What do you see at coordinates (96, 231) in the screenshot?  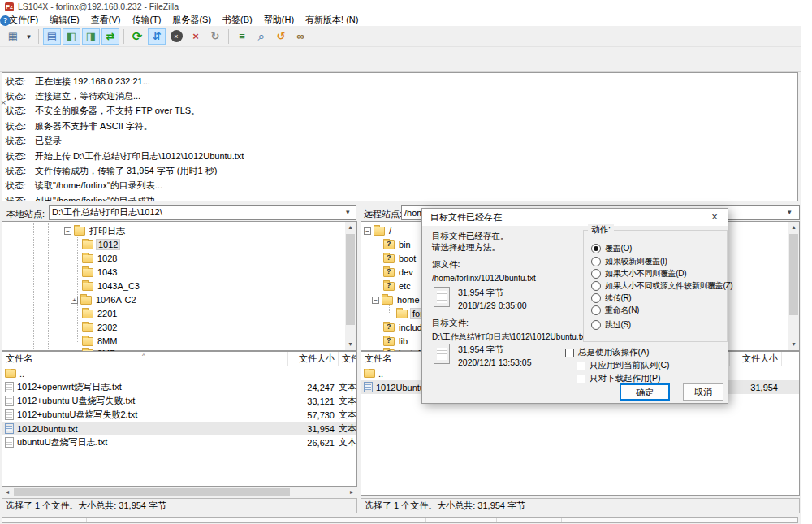 I see `local-tree-item: −打印日志` at bounding box center [96, 231].